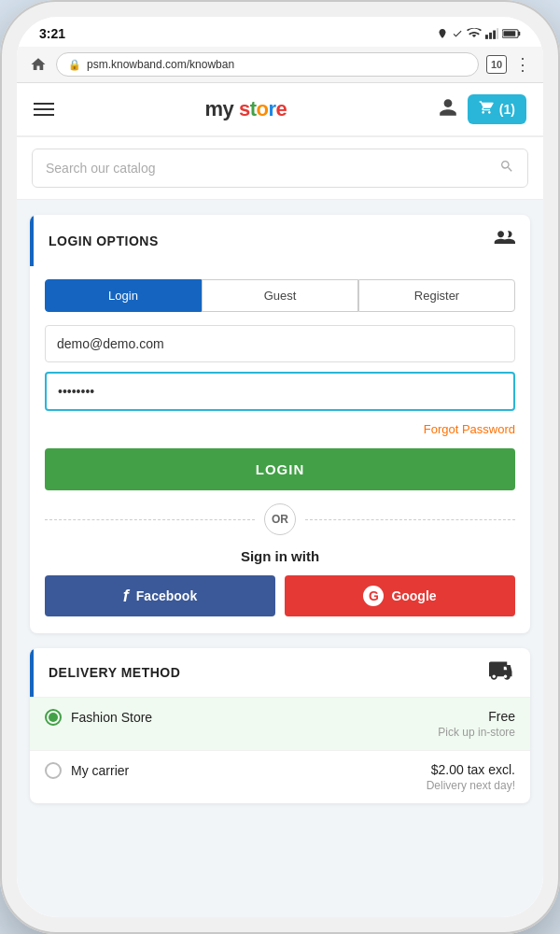  Describe the element at coordinates (280, 168) in the screenshot. I see `search-bar: Search our catalog` at that location.